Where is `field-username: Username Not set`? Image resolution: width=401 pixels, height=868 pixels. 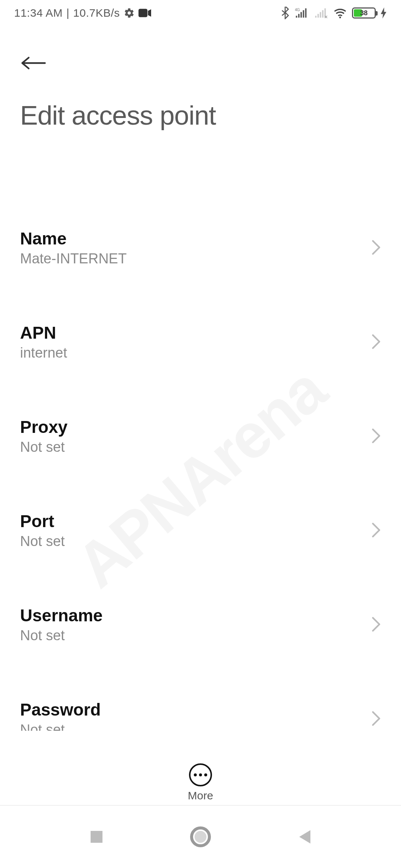 field-username: Username Not set is located at coordinates (200, 624).